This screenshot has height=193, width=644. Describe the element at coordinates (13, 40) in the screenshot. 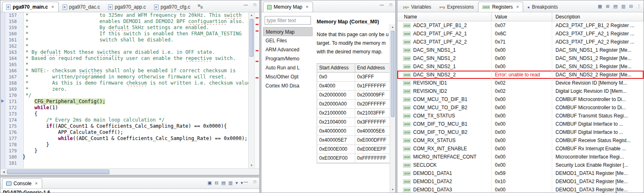

I see `line-number: 161` at that location.